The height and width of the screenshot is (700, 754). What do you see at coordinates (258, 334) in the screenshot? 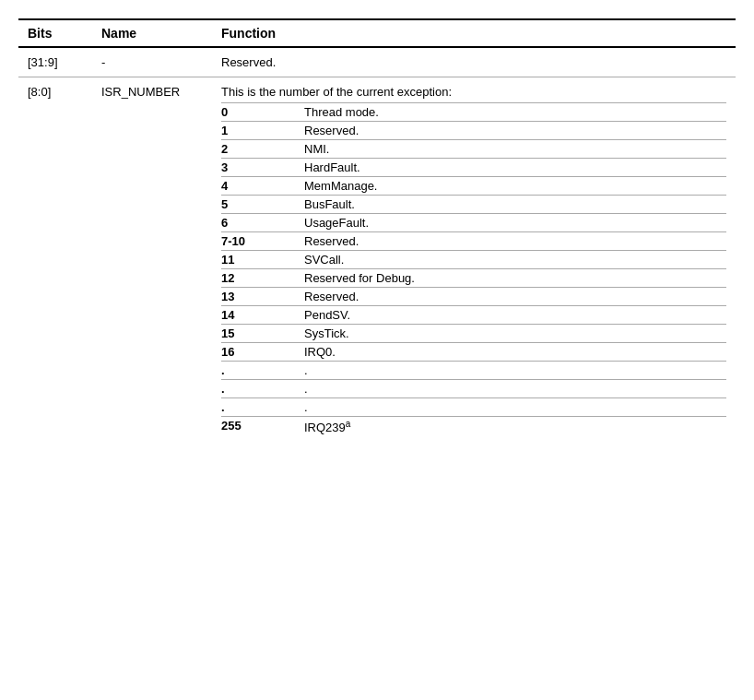
I see `sub-value-cell: 15` at bounding box center [258, 334].